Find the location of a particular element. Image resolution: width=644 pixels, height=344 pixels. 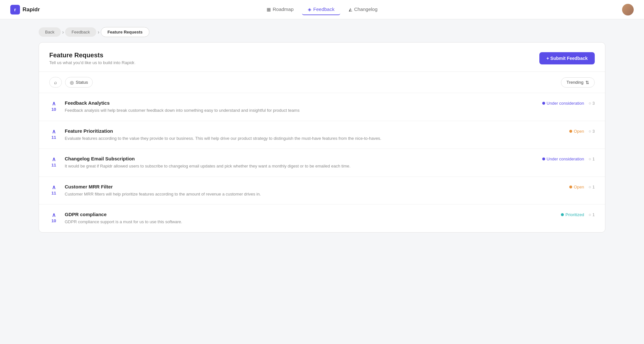

feedback-description: It would be great if Rapidr allowed user… is located at coordinates (300, 166).